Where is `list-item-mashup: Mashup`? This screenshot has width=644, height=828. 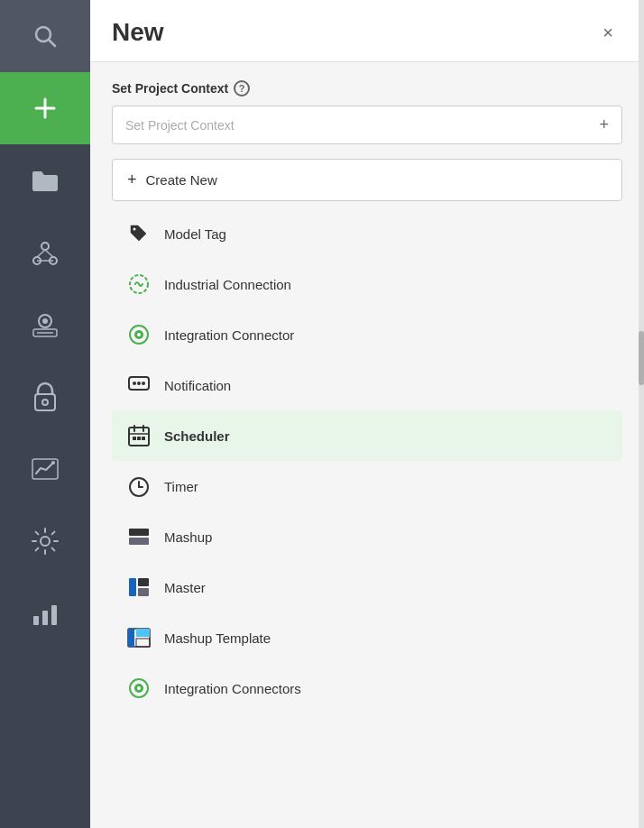 list-item-mashup: Mashup is located at coordinates (367, 537).